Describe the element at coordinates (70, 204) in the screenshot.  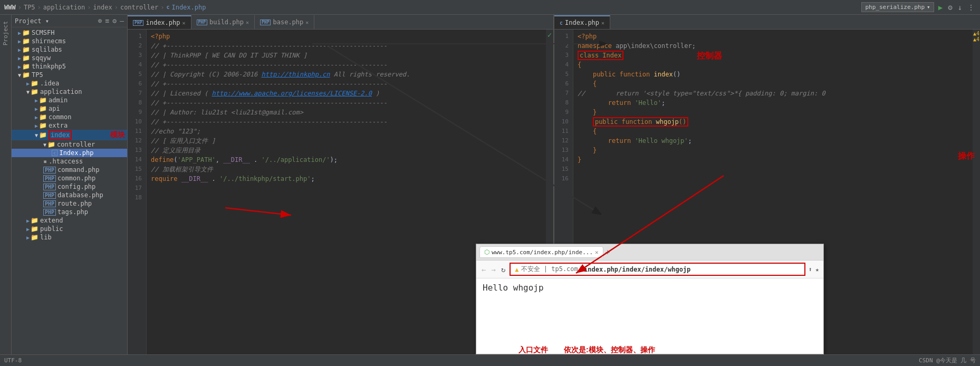
I see `sidebar-item-routephp: PHP route.php` at that location.